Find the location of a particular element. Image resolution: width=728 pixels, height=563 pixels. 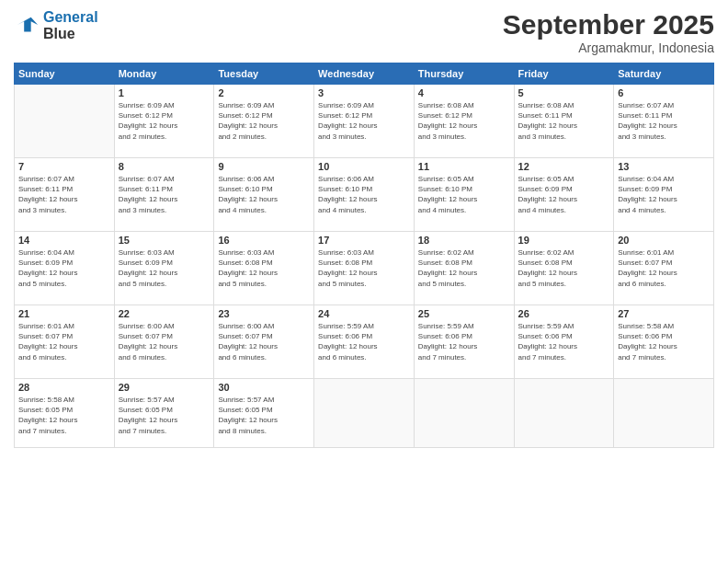

day-info: Sunrise: 5:58 AMSunset: 6:05 PMDaylight:… is located at coordinates (64, 416).